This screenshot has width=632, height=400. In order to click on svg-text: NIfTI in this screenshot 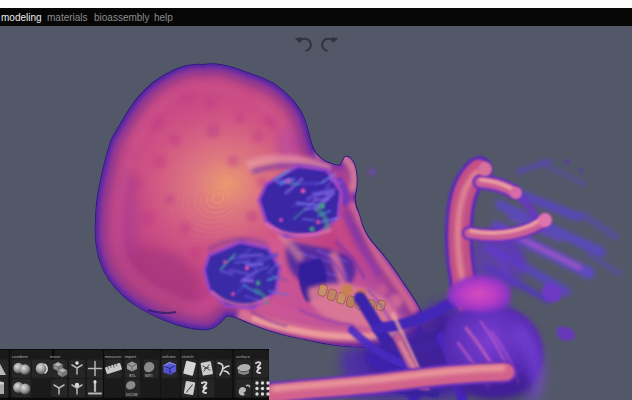, I will do `click(148, 376)`.